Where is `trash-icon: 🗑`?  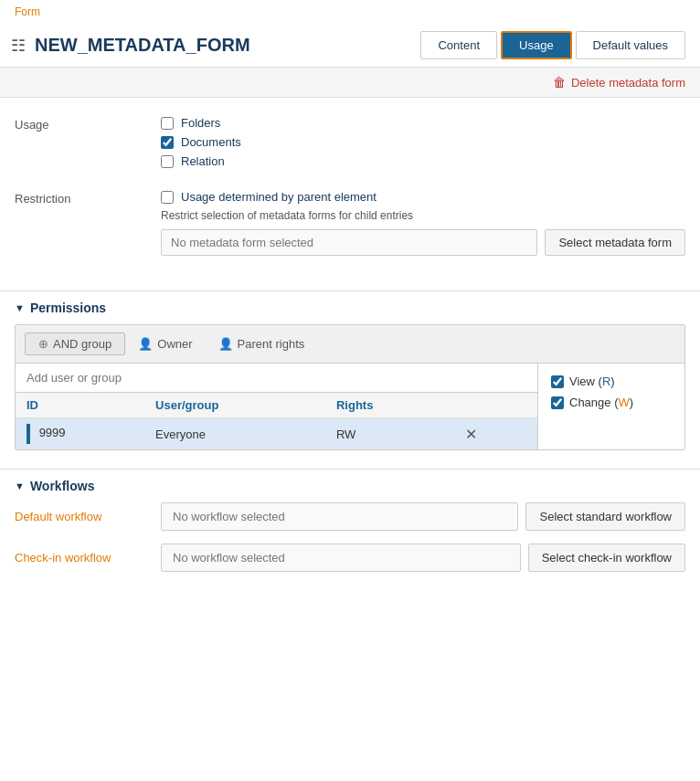 trash-icon: 🗑 is located at coordinates (559, 82).